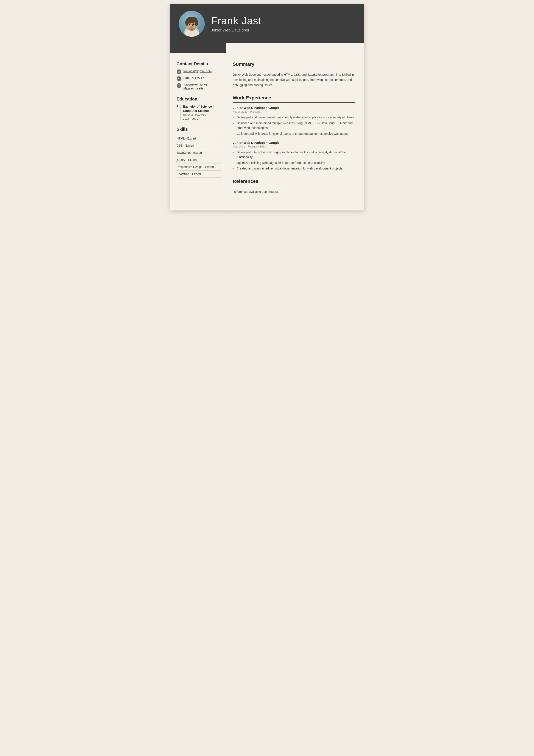 The height and width of the screenshot is (756, 534). Describe the element at coordinates (194, 78) in the screenshot. I see `phone-value: (104) 771 2717` at that location.